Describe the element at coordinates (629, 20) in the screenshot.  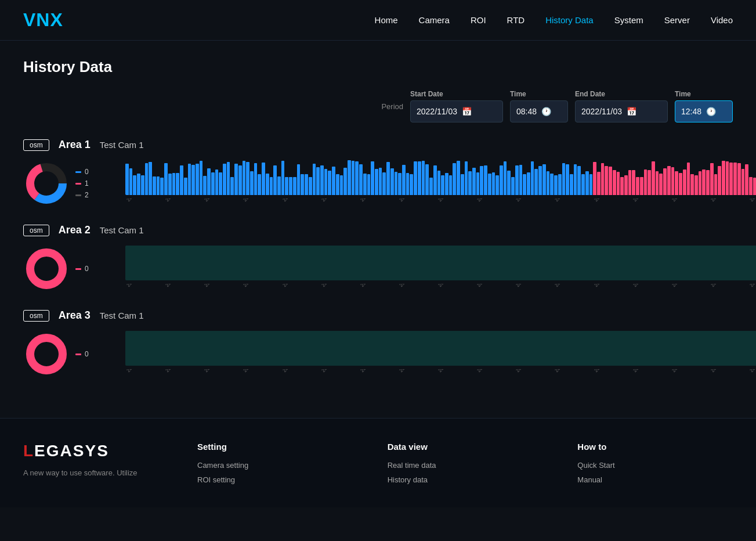
I see `nav-system: System` at that location.